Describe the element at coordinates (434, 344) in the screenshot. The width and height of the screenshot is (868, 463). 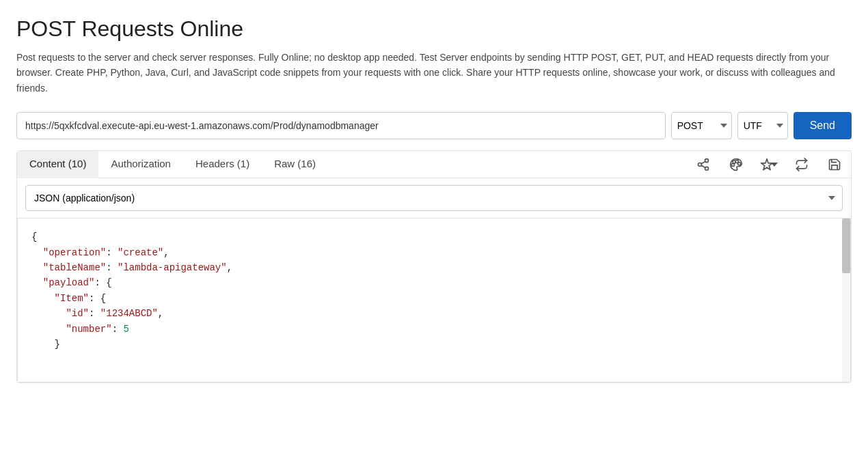
I see `json-line-8: }` at that location.